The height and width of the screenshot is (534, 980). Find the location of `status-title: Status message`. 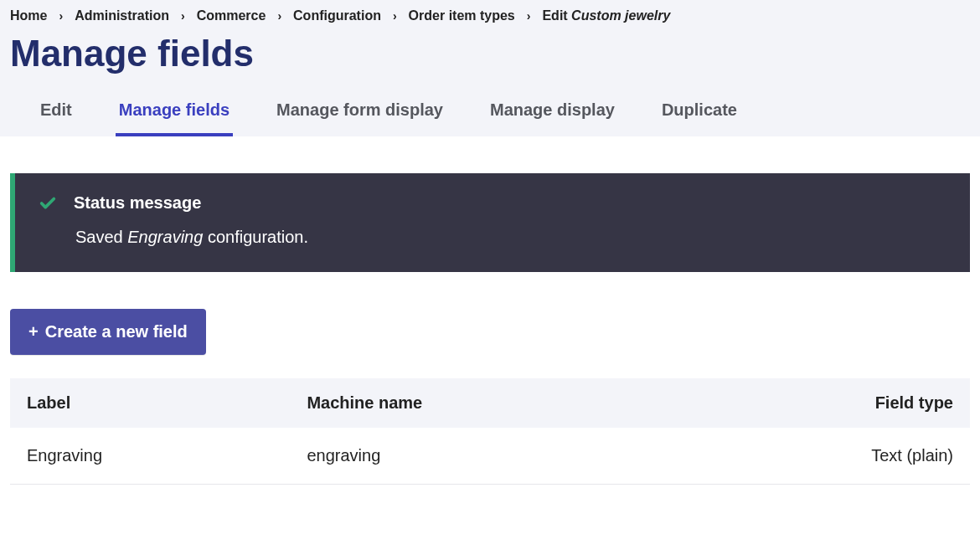

status-title: Status message is located at coordinates (137, 203).